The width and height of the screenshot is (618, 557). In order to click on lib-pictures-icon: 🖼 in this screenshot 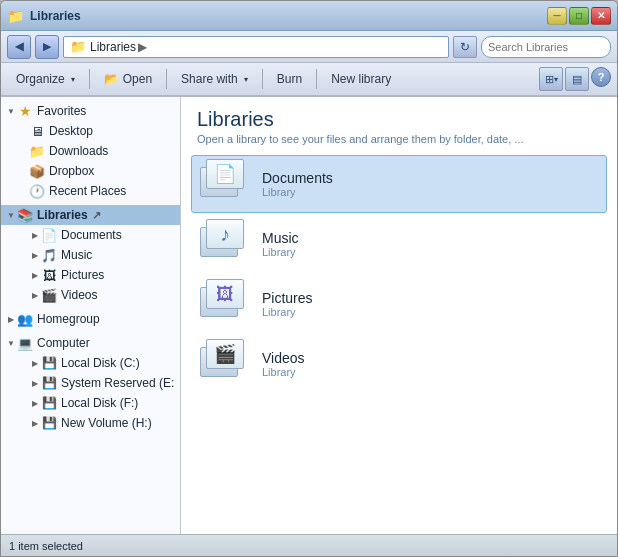, I will do `click(49, 275)`.